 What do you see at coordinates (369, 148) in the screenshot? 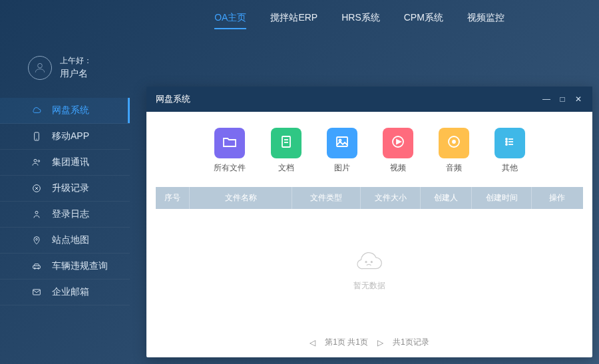
I see `file-type-tiles: 所有文件 文档 图片 视频 音频 其他` at bounding box center [369, 148].